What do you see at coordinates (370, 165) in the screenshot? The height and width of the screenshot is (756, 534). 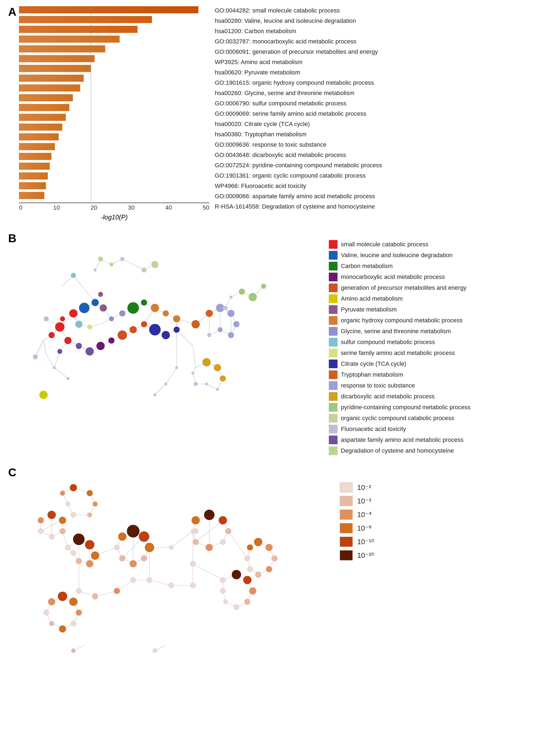 I see `annotation-text: GO:0072524: pyridine-containing compound…` at bounding box center [370, 165].